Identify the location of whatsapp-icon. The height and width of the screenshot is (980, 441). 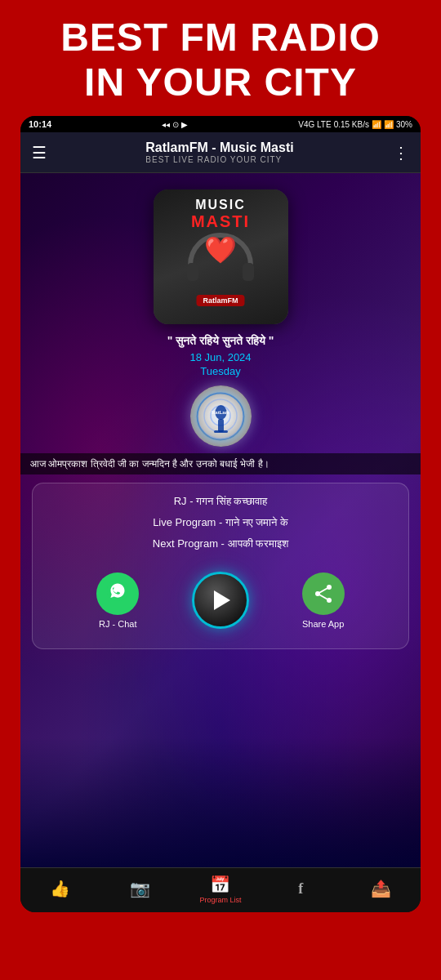
(118, 593).